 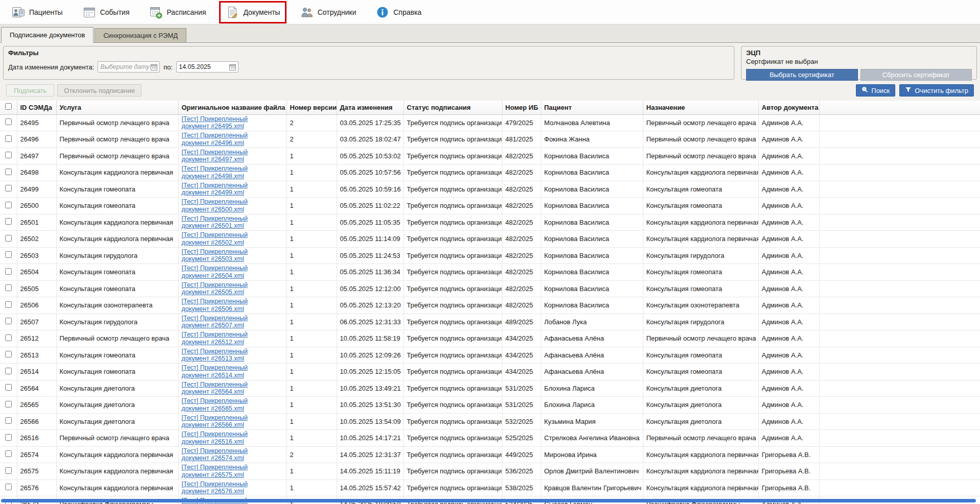 I want to click on column-header: Автор документа, so click(x=788, y=107).